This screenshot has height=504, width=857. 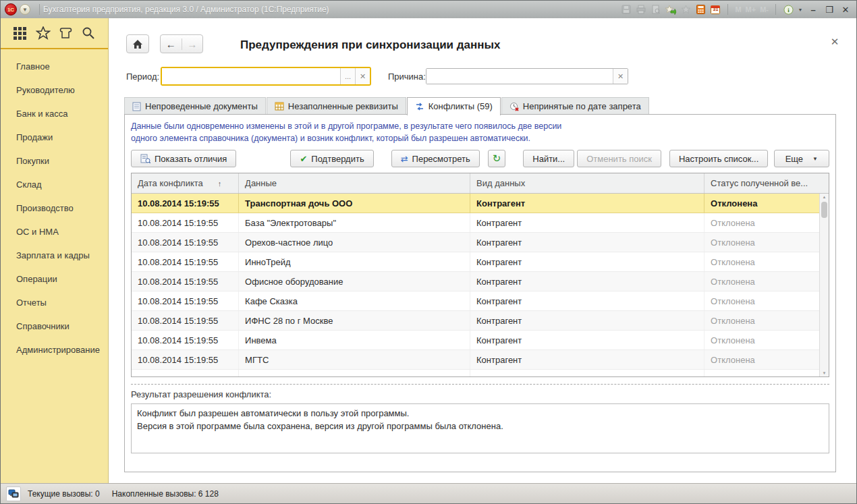 I want to click on table-row: 10.08.2014 15:19:55 ИФНС 28 по г Москве …, so click(x=480, y=321).